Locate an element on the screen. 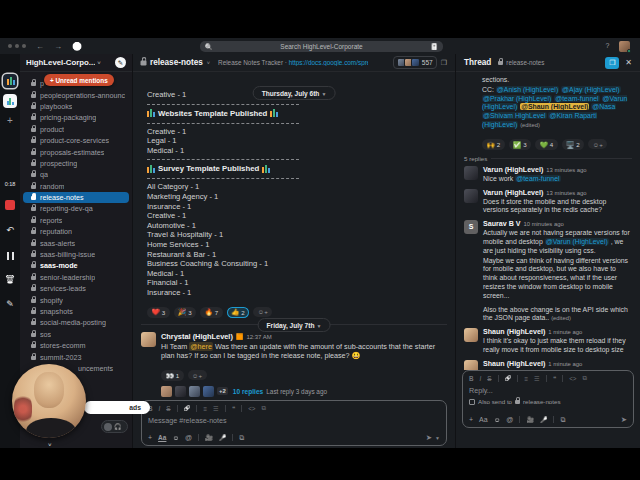  reply-author: Shaun (HighLevel) is located at coordinates (514, 332).